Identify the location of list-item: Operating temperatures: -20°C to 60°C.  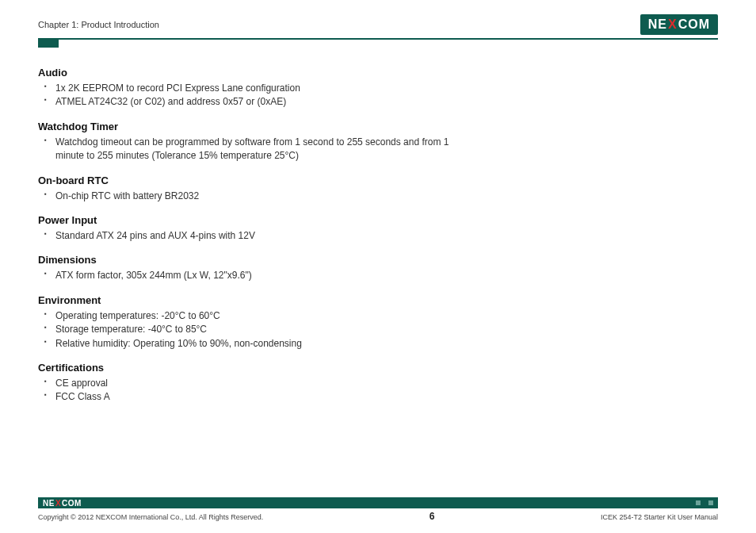
(250, 316).